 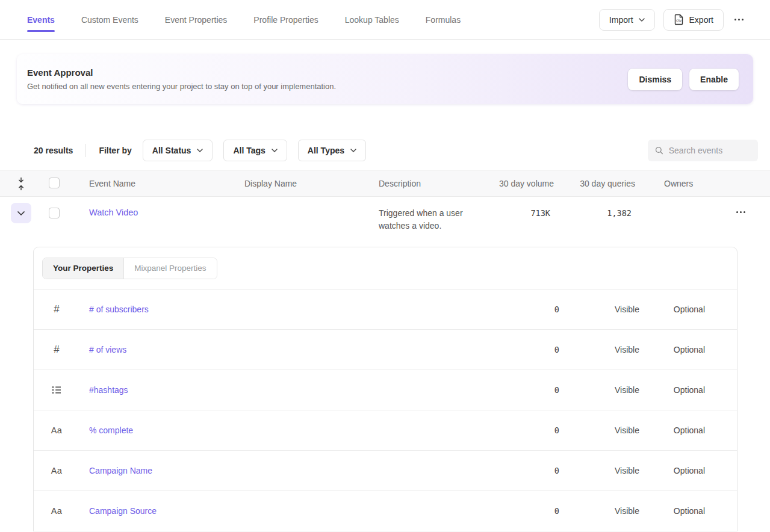 I want to click on tab-event-properties: Event Properties, so click(x=196, y=19).